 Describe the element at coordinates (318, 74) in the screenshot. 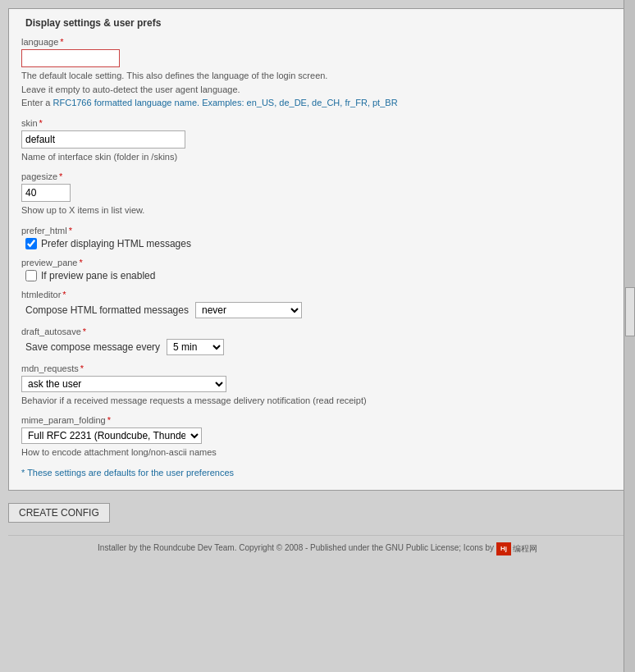

I see `language-field-row: language* The default locale setting. Th…` at that location.